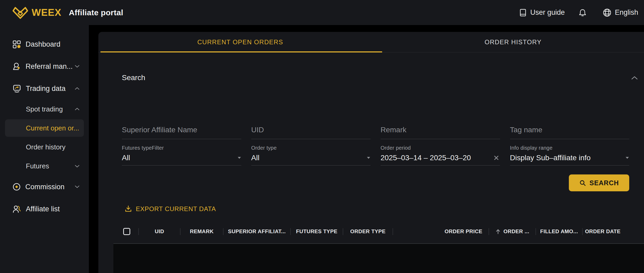 The height and width of the screenshot is (273, 644). I want to click on tab-order-history: ORDER HISTORY, so click(513, 42).